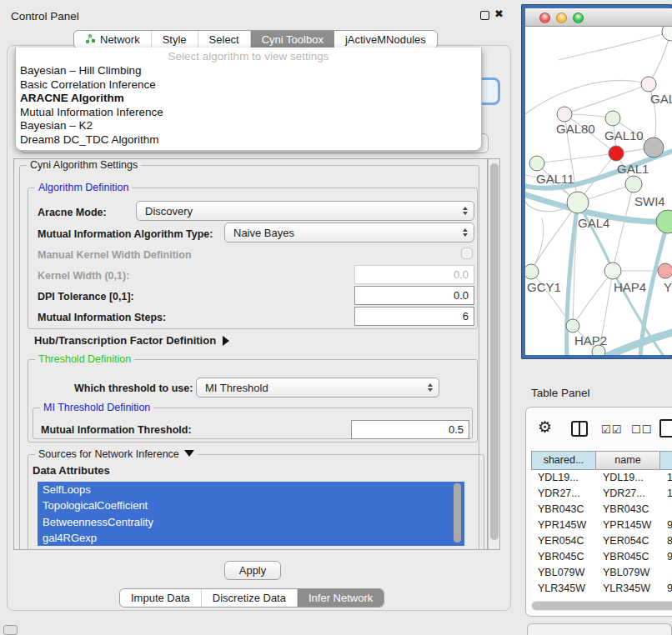  I want to click on tab-network: Network, so click(113, 40).